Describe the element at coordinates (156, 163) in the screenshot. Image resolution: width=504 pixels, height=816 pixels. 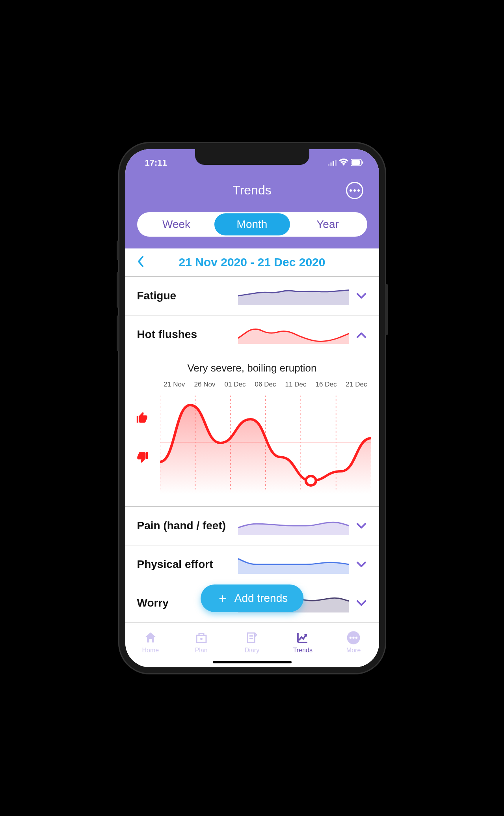
I see `status-time: 17:11` at that location.